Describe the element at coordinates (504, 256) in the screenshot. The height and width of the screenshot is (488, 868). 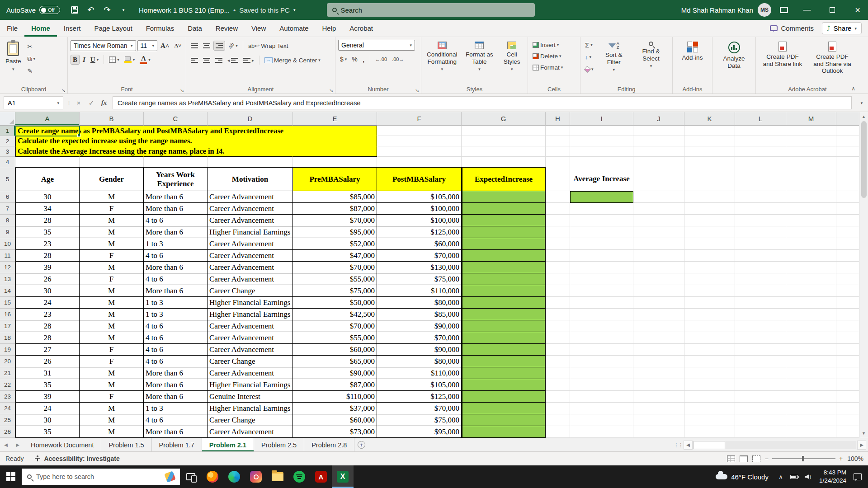
I see `cell-G11` at that location.